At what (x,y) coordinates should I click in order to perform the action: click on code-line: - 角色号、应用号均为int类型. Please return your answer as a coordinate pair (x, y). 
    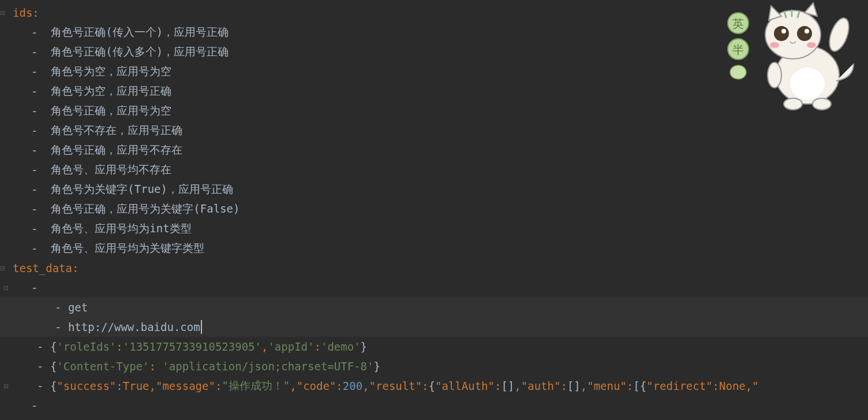
    Looking at the image, I should click on (434, 229).